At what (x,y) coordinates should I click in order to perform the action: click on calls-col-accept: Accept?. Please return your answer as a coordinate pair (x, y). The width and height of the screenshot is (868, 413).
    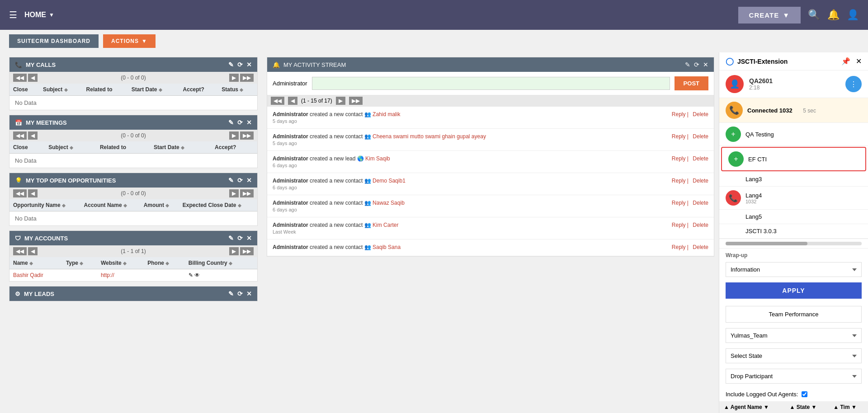
    Looking at the image, I should click on (199, 89).